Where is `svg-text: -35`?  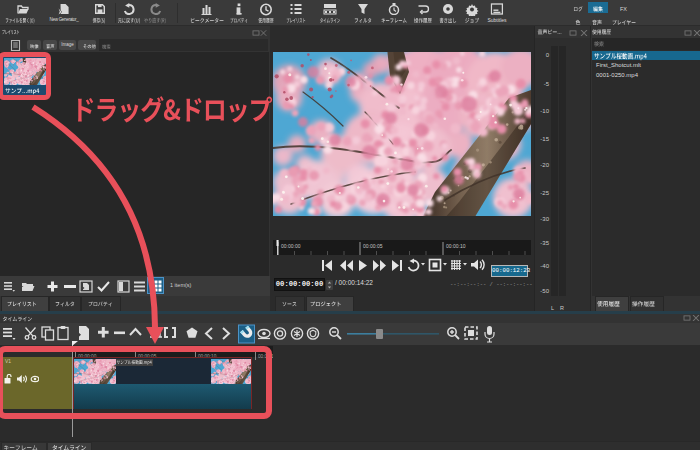 svg-text: -35 is located at coordinates (544, 243).